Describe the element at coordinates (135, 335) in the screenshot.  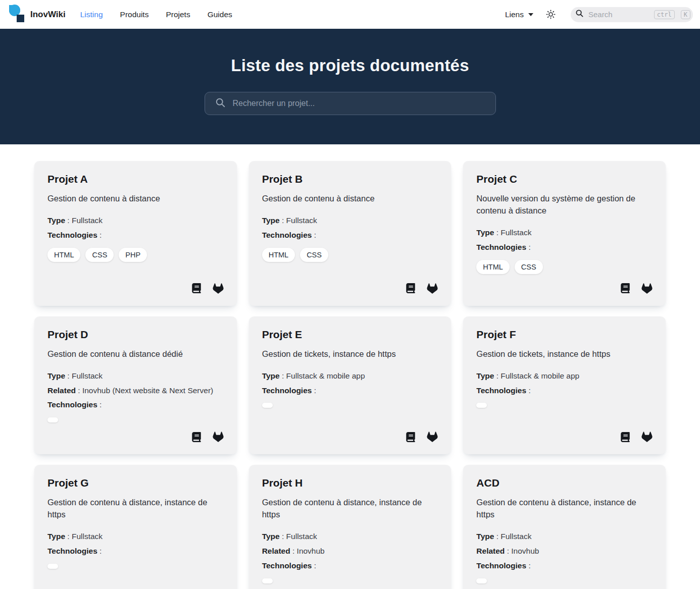
I see `project-title: Projet D` at that location.